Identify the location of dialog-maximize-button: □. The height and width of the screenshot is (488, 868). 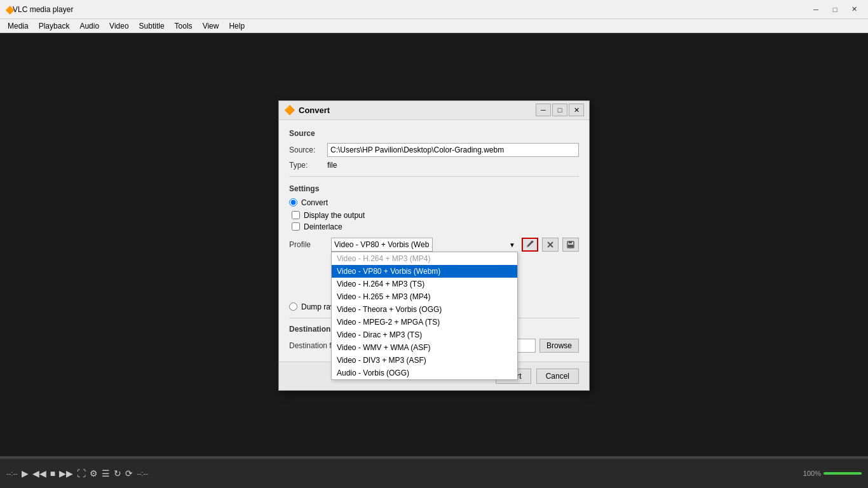
(560, 110).